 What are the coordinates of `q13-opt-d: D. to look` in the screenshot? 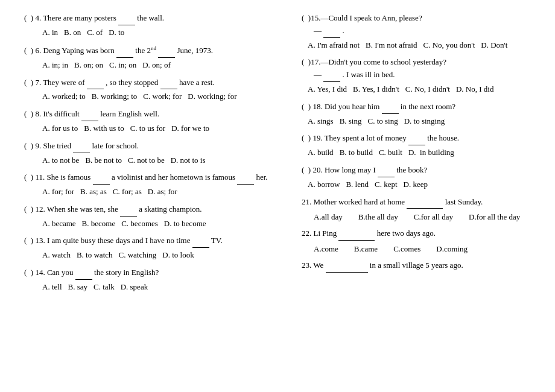 It's located at (178, 256).